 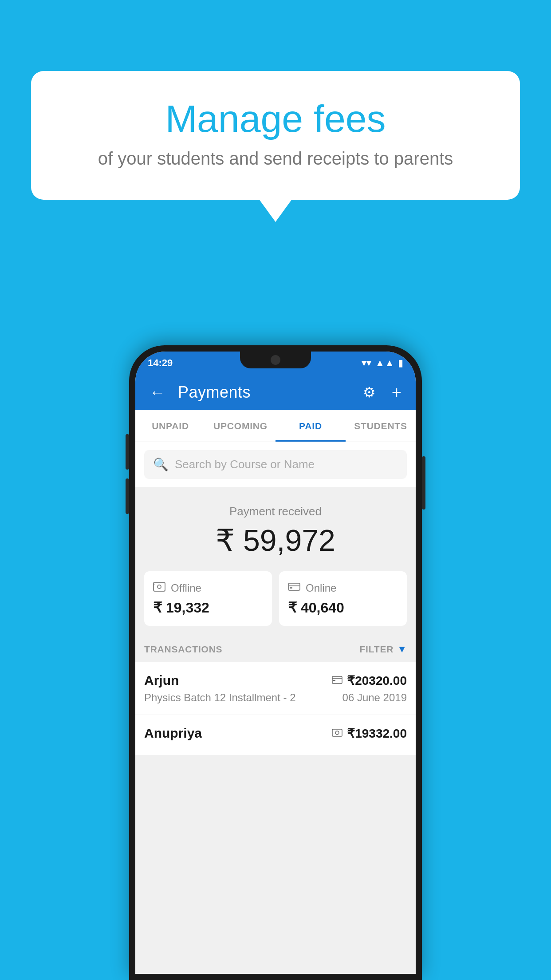 What do you see at coordinates (276, 426) in the screenshot?
I see `tabs-bar: UNPAID UPCOMING PAID STUDENTS` at bounding box center [276, 426].